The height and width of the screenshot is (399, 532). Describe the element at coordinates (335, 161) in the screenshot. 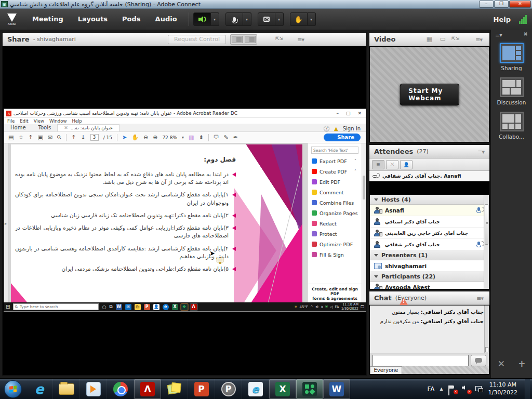

I see `tool-export-pdf: Export PDF˅` at that location.